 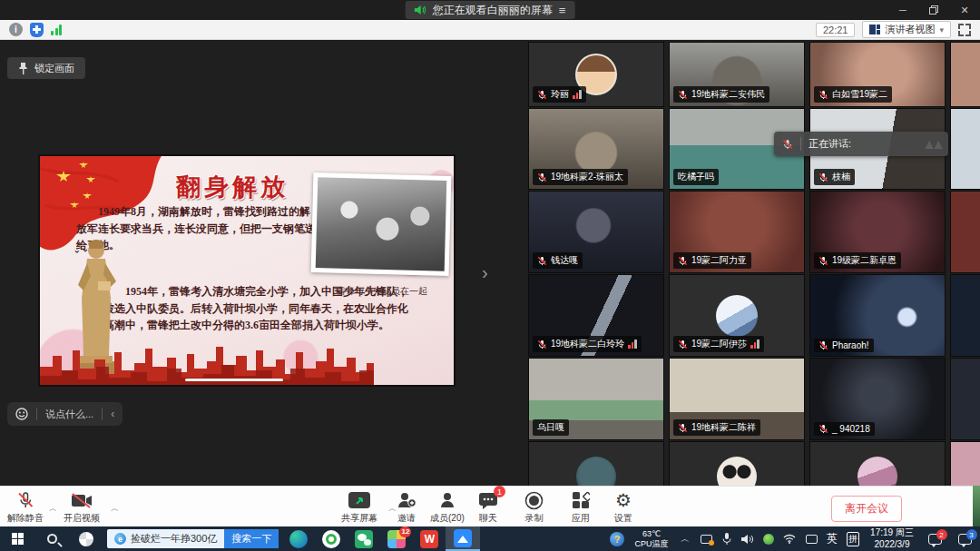 What do you see at coordinates (52, 539) in the screenshot?
I see `taskbar-search-icon` at bounding box center [52, 539].